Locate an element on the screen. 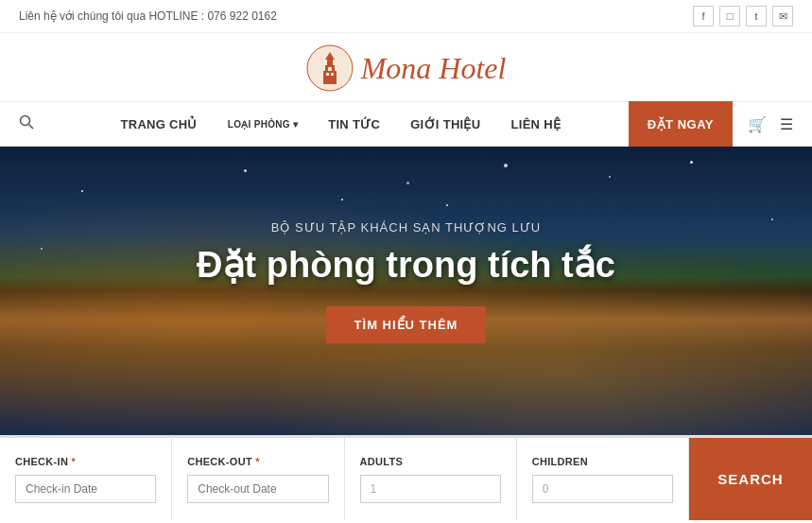 This screenshot has height=523, width=812. checkin-required-star: * is located at coordinates (72, 462).